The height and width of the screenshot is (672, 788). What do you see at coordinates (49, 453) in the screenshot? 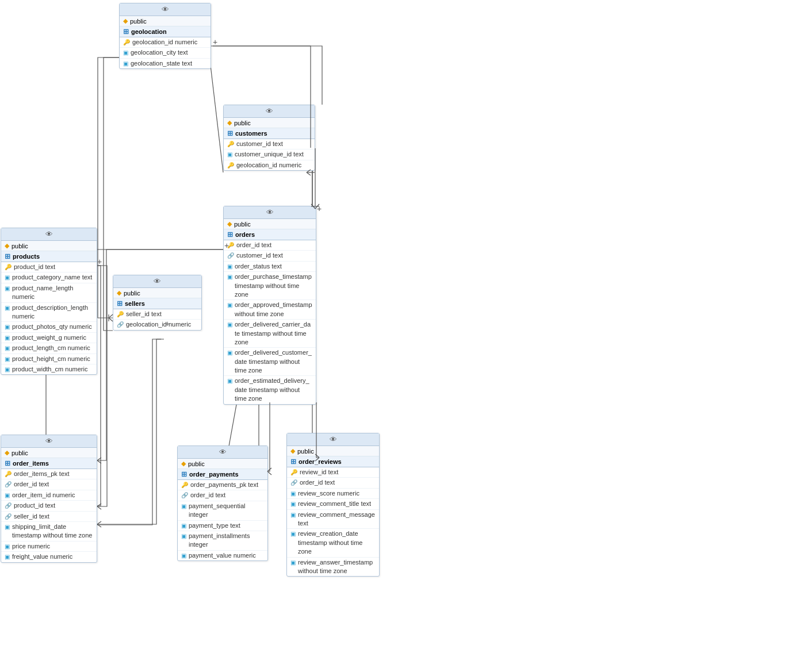
I see `order-items-schema: ◆ public` at bounding box center [49, 453].